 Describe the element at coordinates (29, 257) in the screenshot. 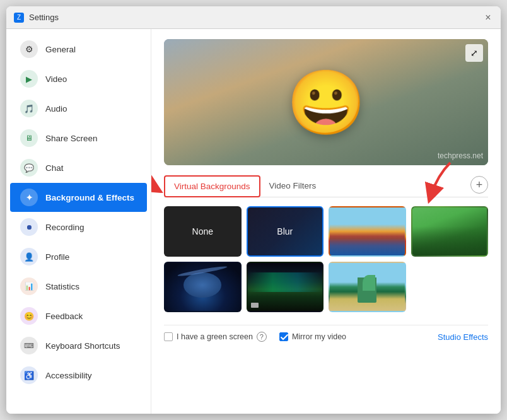

I see `profile-icon: 👤` at that location.